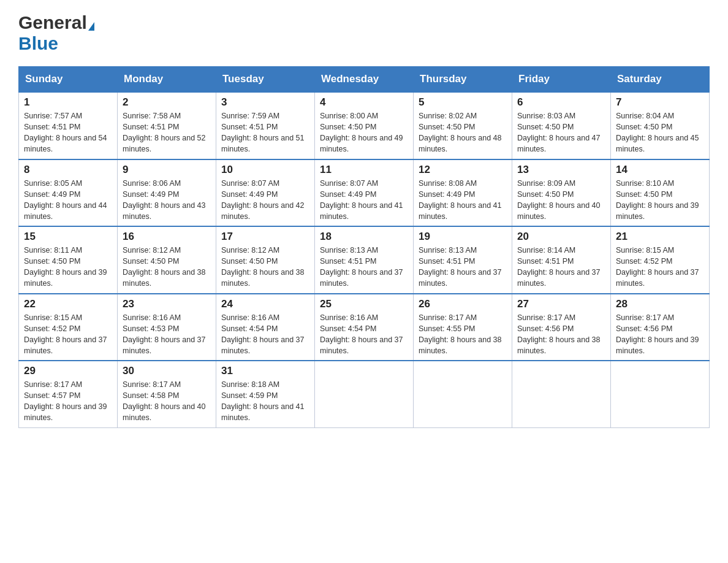 This screenshot has height=563, width=728. I want to click on calendar-cell: 14 Sunrise: 8:10 AMSunset: 4:50 PMDaylig…, so click(661, 193).